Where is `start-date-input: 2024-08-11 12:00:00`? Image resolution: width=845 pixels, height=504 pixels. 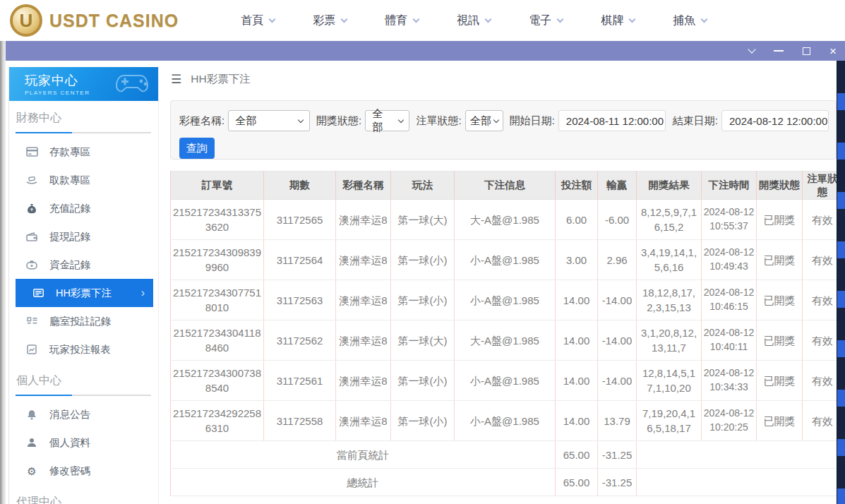
start-date-input: 2024-08-11 12:00:00 is located at coordinates (612, 121).